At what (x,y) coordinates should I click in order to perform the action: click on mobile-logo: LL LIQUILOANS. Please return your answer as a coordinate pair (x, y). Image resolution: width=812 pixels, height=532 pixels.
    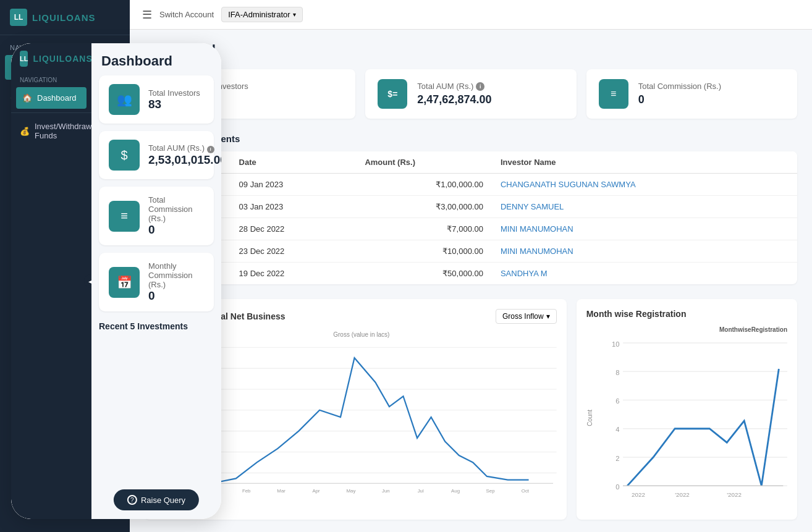
    Looking at the image, I should click on (51, 57).